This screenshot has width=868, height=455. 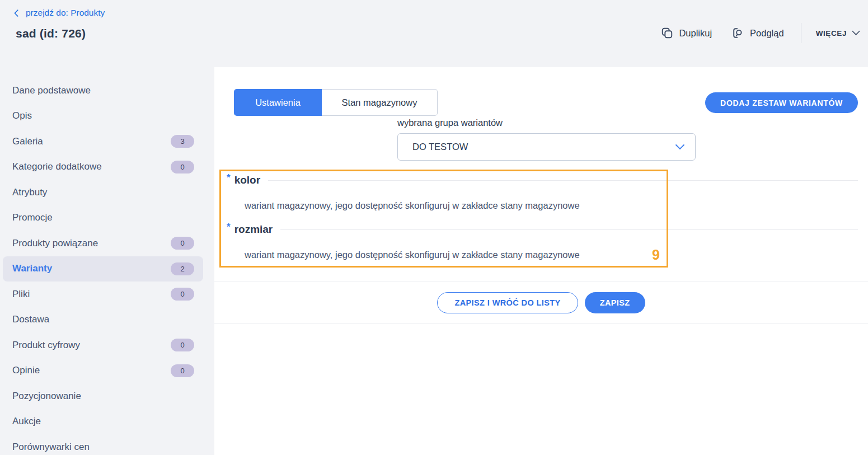 I want to click on preview-label: Podgląd, so click(x=767, y=34).